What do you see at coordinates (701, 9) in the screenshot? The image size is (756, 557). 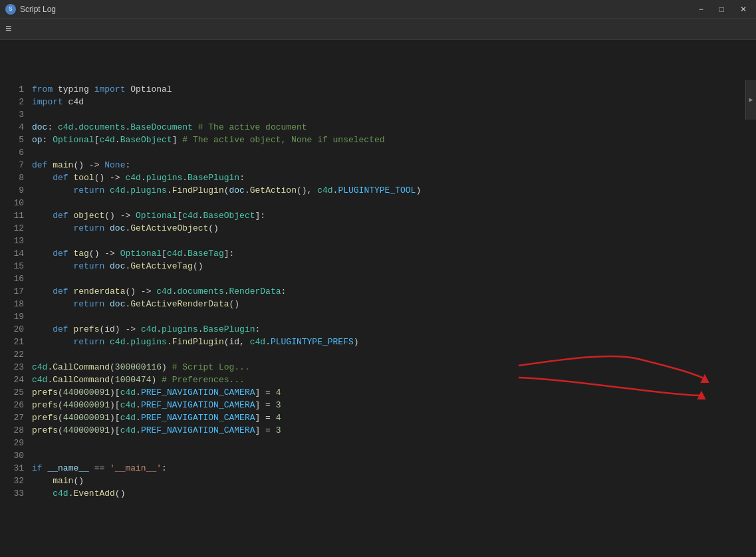 I see `minimize-button: −` at bounding box center [701, 9].